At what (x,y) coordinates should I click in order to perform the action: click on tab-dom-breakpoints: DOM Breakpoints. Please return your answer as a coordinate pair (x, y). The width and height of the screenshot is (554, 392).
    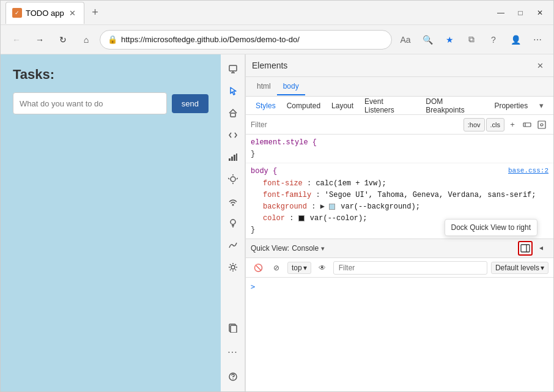
    Looking at the image, I should click on (454, 106).